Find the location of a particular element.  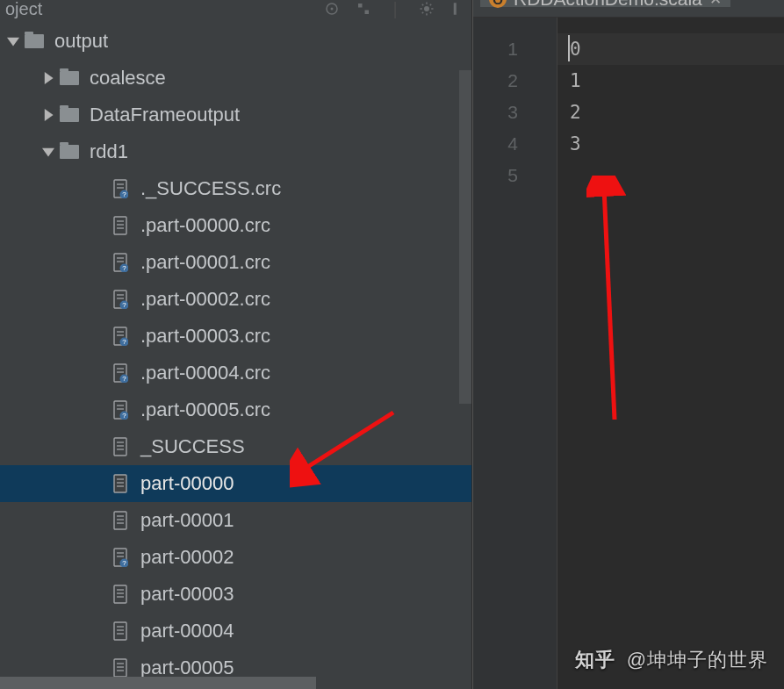

vertical-scrollbar is located at coordinates (465, 237).